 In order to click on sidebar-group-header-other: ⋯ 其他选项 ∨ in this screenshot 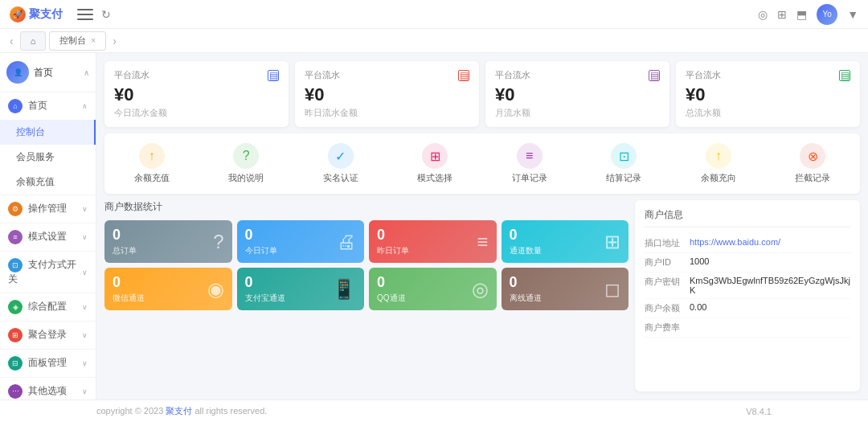, I will do `click(48, 389)`.